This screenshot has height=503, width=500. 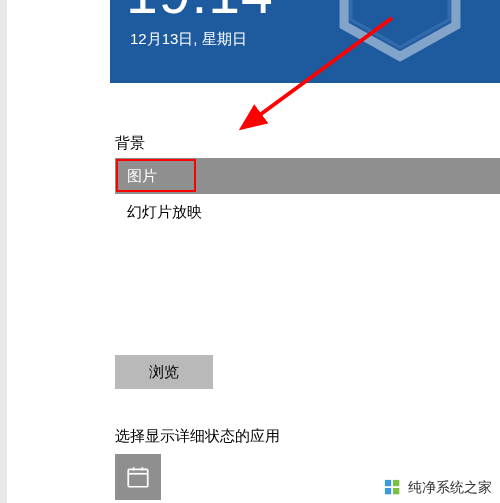 What do you see at coordinates (308, 176) in the screenshot?
I see `background-option-picture: 图片` at bounding box center [308, 176].